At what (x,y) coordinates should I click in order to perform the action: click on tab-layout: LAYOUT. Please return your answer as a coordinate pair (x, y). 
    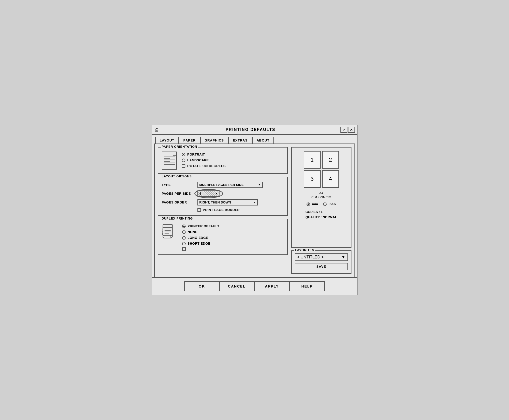
    Looking at the image, I should click on (167, 140).